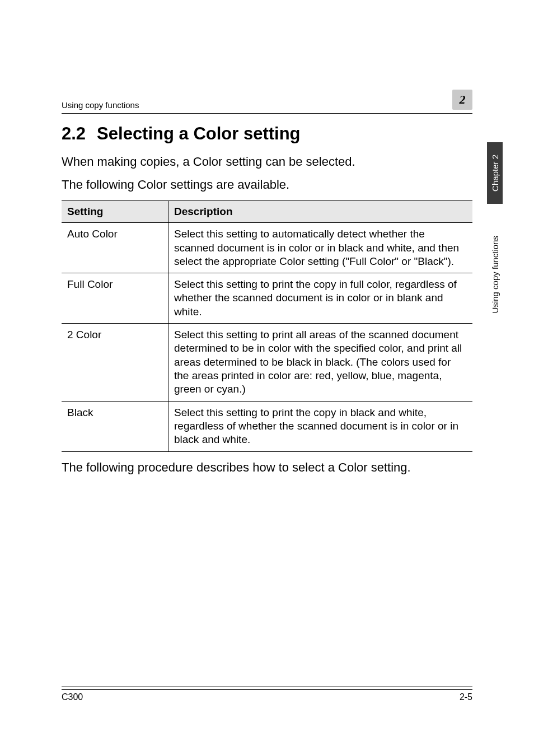  What do you see at coordinates (495, 173) in the screenshot?
I see `side-tab-chapter: Chapter 2` at bounding box center [495, 173].